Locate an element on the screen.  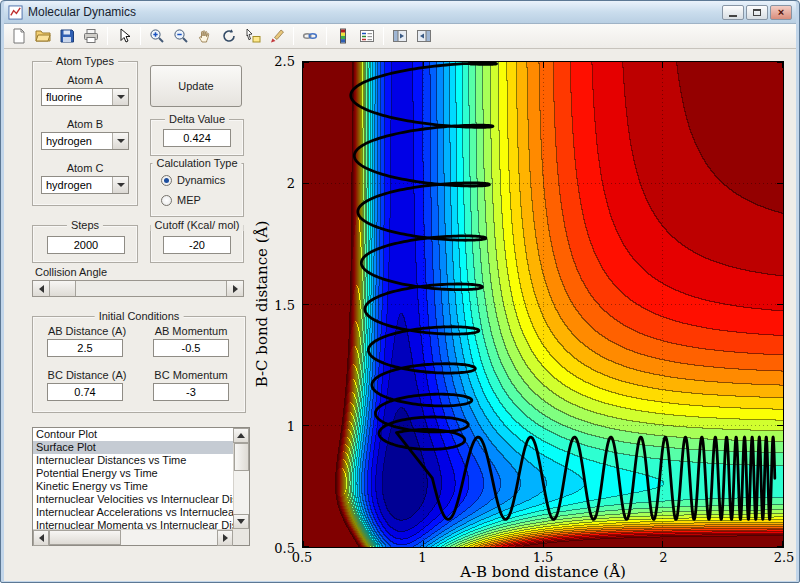
list-item: Internuclear Distances vs Time is located at coordinates (133, 460).